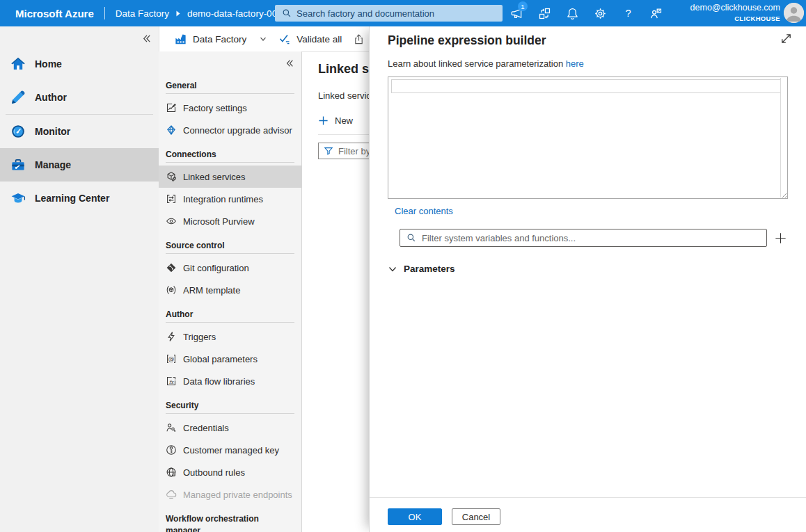 The height and width of the screenshot is (532, 806). Describe the element at coordinates (575, 64) in the screenshot. I see `learn-here-link: here` at that location.